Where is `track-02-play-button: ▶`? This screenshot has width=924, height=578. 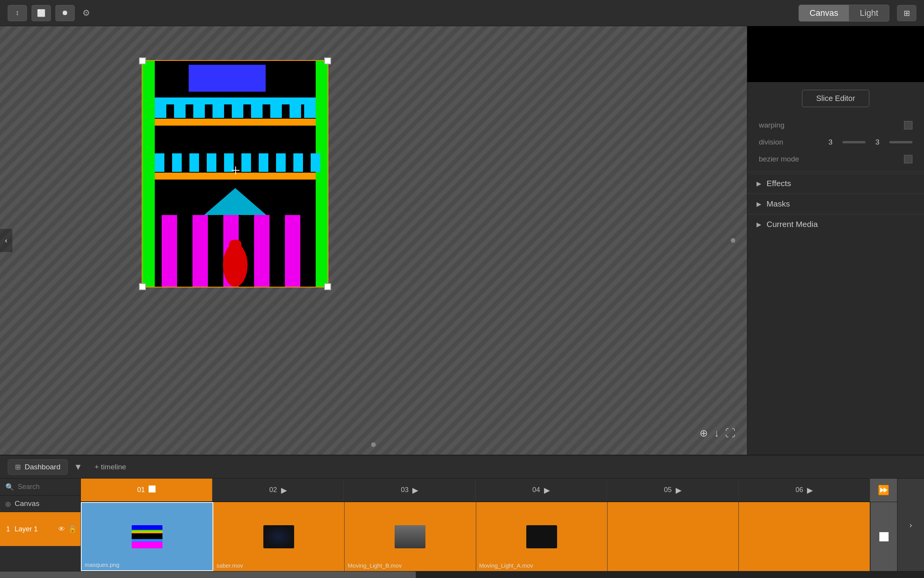 track-02-play-button: ▶ is located at coordinates (284, 490).